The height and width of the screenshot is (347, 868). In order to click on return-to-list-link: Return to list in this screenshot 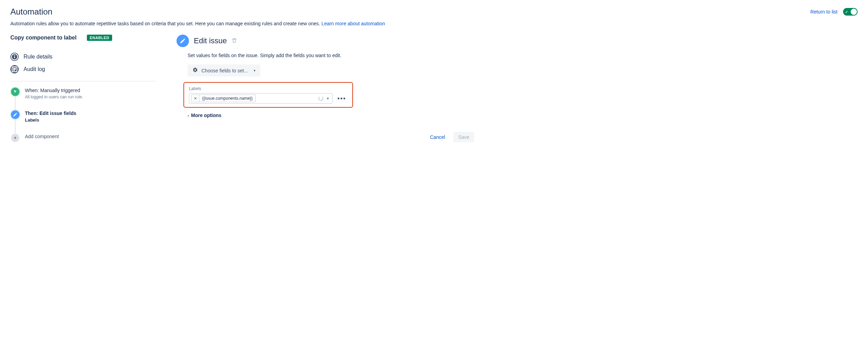, I will do `click(824, 12)`.